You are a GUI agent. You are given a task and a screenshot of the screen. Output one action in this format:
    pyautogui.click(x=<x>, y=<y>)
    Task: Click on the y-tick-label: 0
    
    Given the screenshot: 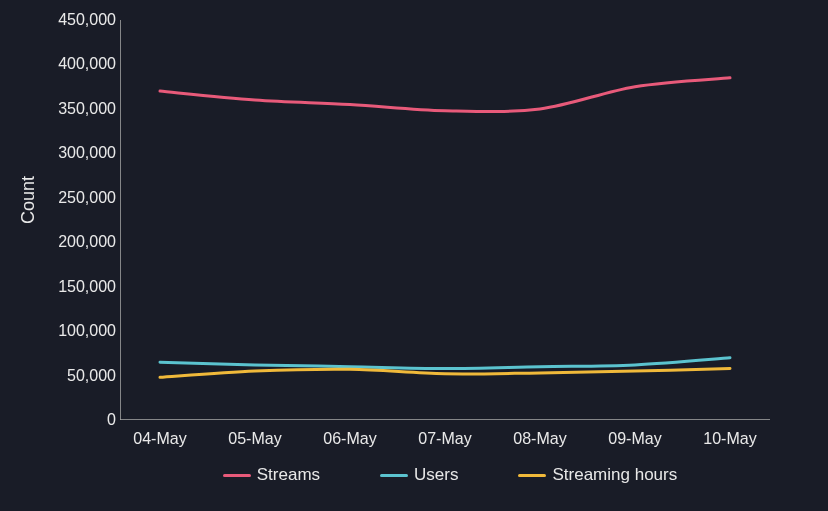 What is the action you would take?
    pyautogui.click(x=76, y=420)
    